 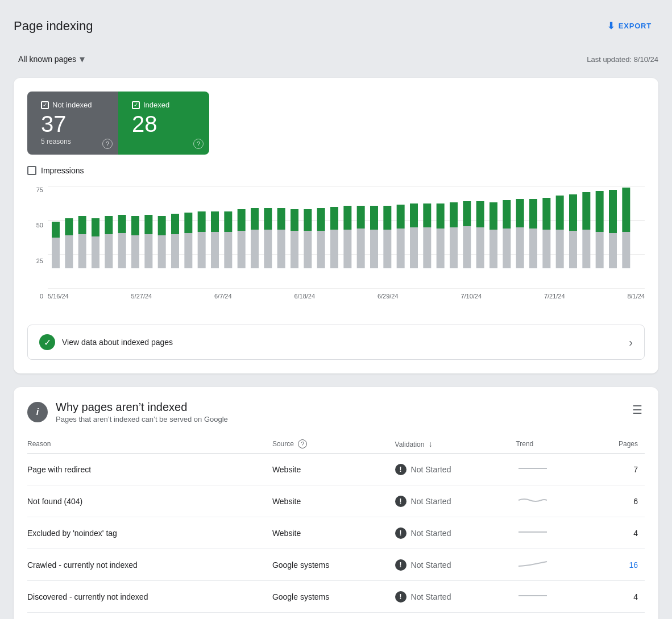 I want to click on section-title: Why pages aren’t indexed, so click(x=142, y=407).